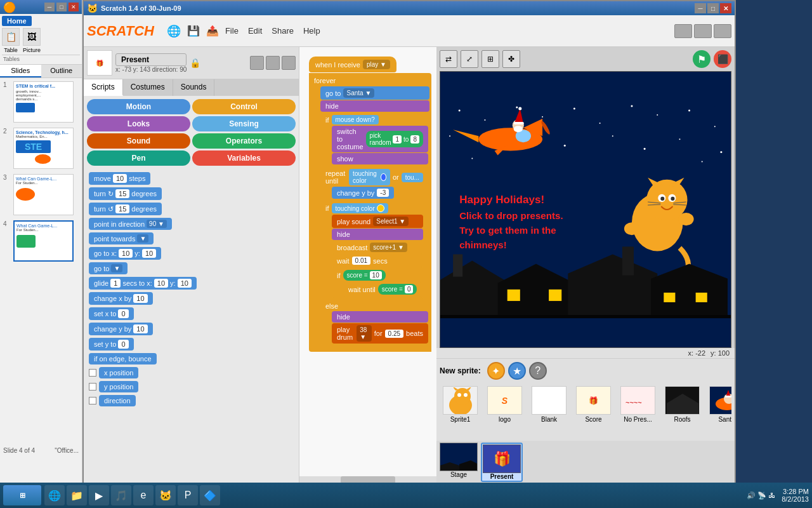 The image size is (812, 508). Describe the element at coordinates (383, 290) in the screenshot. I see `block-wait-until: wait until score = 0` at that location.